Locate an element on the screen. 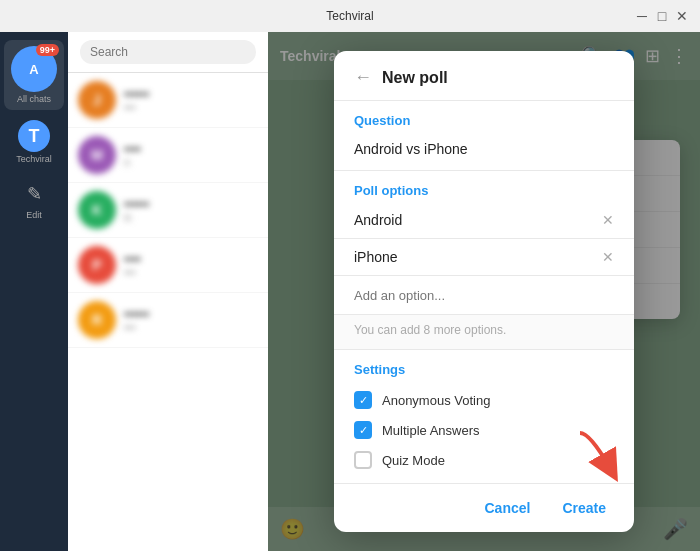  list-item: P •••• ••• is located at coordinates (168, 266).